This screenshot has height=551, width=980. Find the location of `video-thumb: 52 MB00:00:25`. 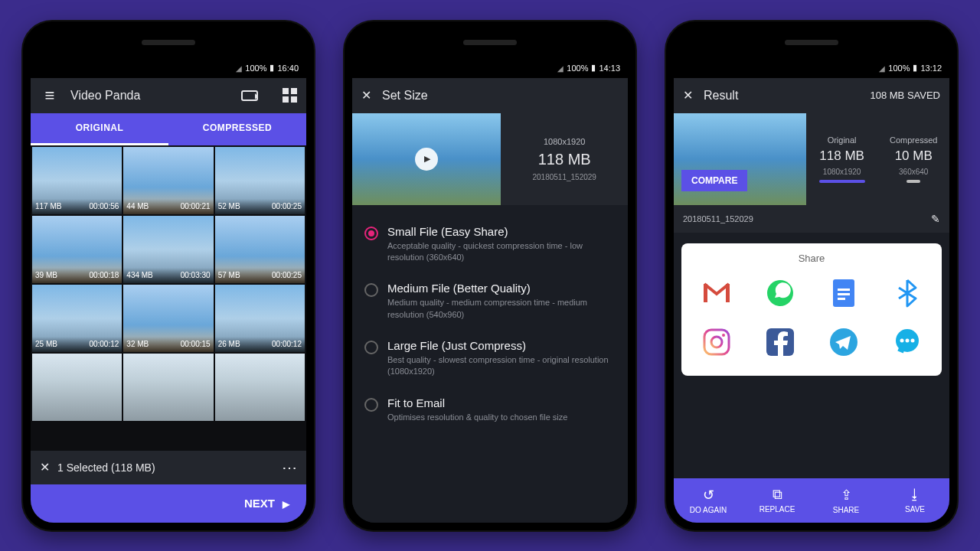

video-thumb: 52 MB00:00:25 is located at coordinates (260, 181).